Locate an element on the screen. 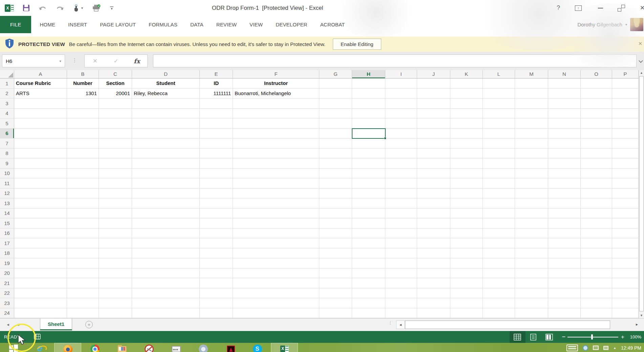 The height and width of the screenshot is (352, 644). cell-O13 is located at coordinates (597, 203).